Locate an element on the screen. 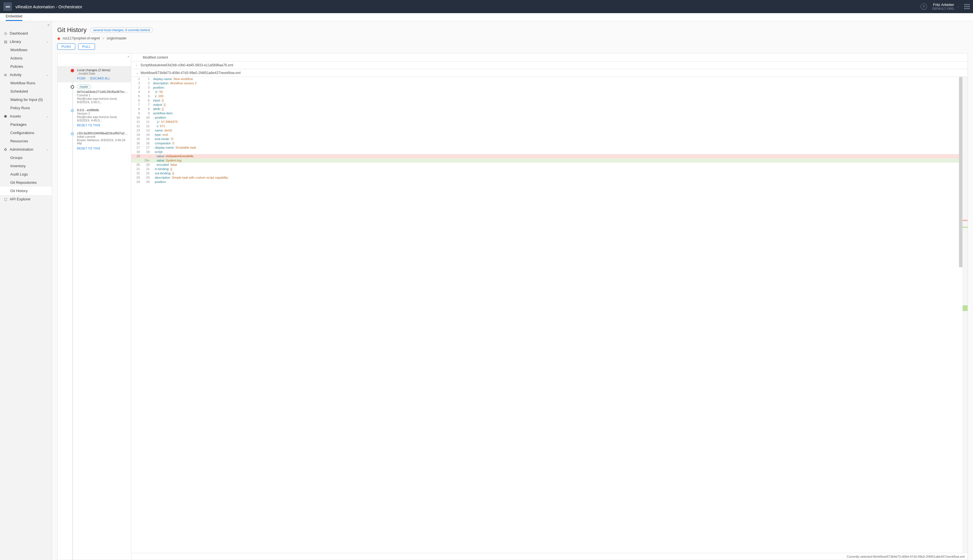 The image size is (973, 560). user-menu: Fritz Arbeiter DEFAULT-ORG ⌄ is located at coordinates (946, 7).